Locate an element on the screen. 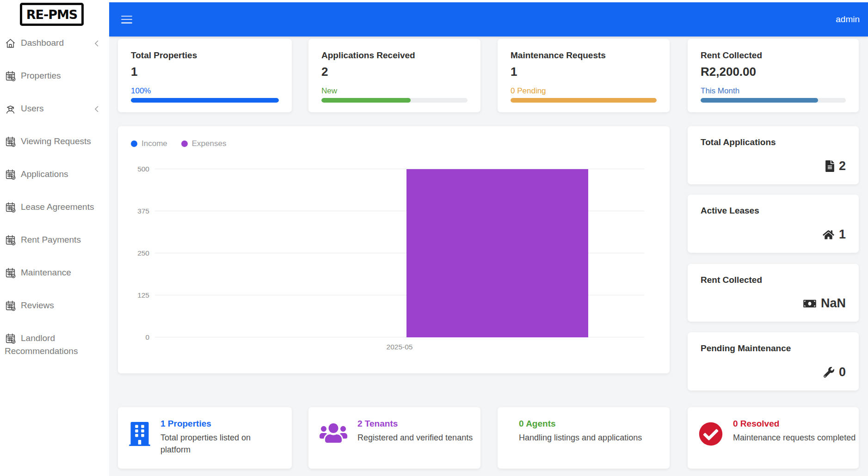 Image resolution: width=868 pixels, height=476 pixels. sidebar-item-dashboard: Dashboard is located at coordinates (54, 43).